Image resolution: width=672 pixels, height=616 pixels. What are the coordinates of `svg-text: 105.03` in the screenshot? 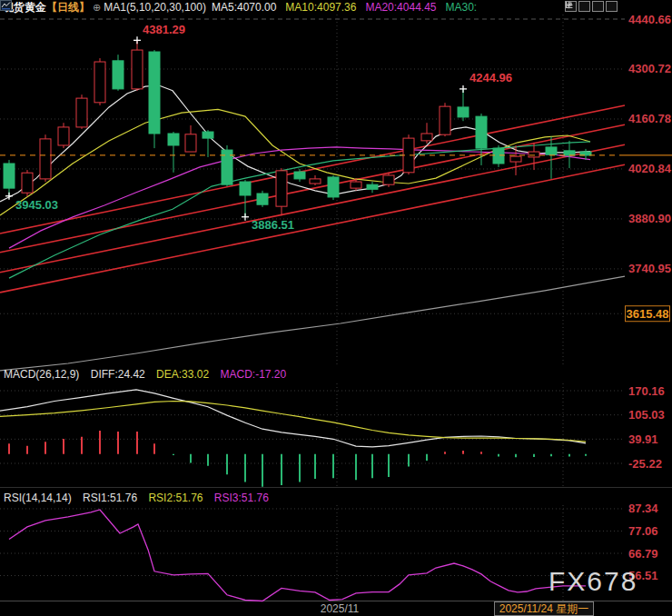 It's located at (647, 414).